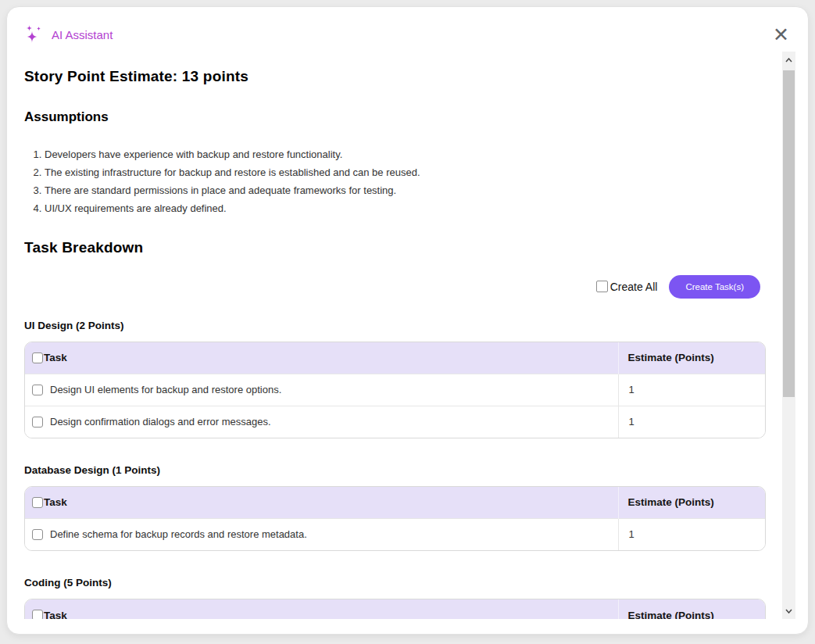 The image size is (815, 644). I want to click on table-row: Define schema for backup records and res…, so click(395, 535).